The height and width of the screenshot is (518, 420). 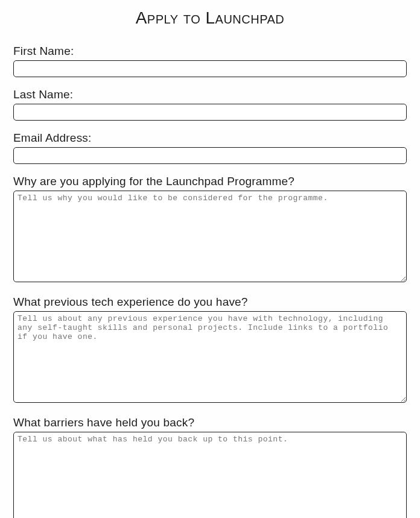 I want to click on page-title: Apply to Launchpad, so click(x=210, y=18).